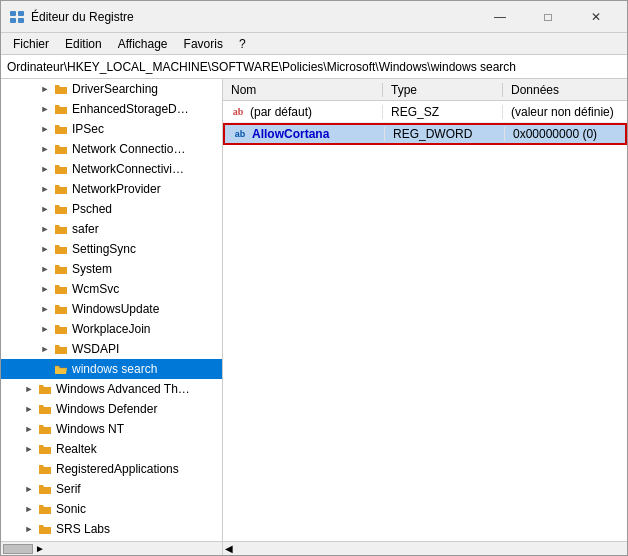 Image resolution: width=628 pixels, height=556 pixels. Describe the element at coordinates (425, 134) in the screenshot. I see `registry-row-allow-cortana: ab AllowCortana REG_DWORD 0x00000000 (0)` at that location.